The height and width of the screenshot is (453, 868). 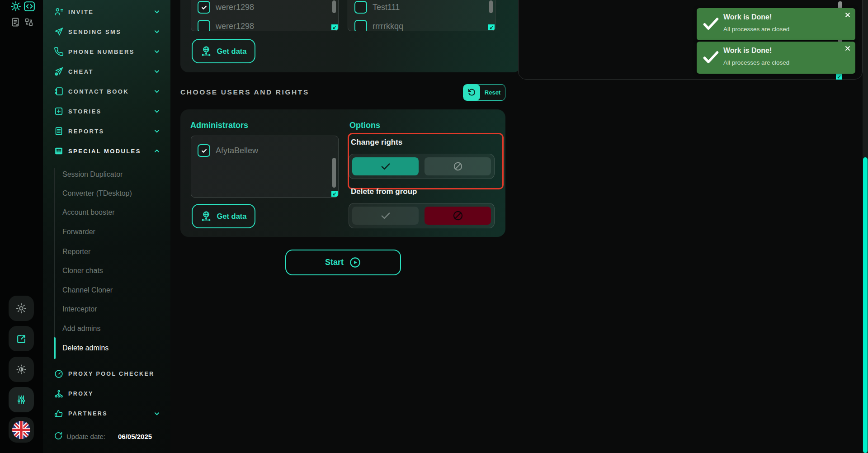 What do you see at coordinates (107, 252) in the screenshot?
I see `submenu-reporter: Reporter` at bounding box center [107, 252].